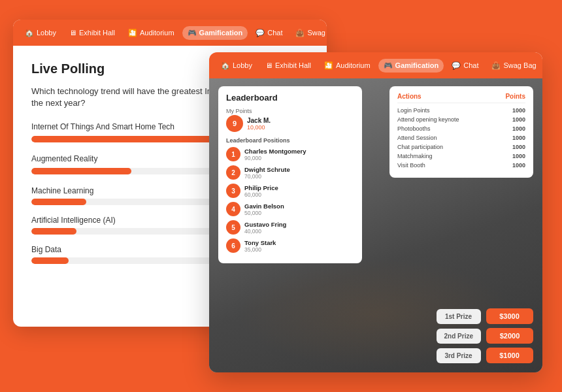  What do you see at coordinates (233, 246) in the screenshot?
I see `rank-6-circle: 6` at bounding box center [233, 246].